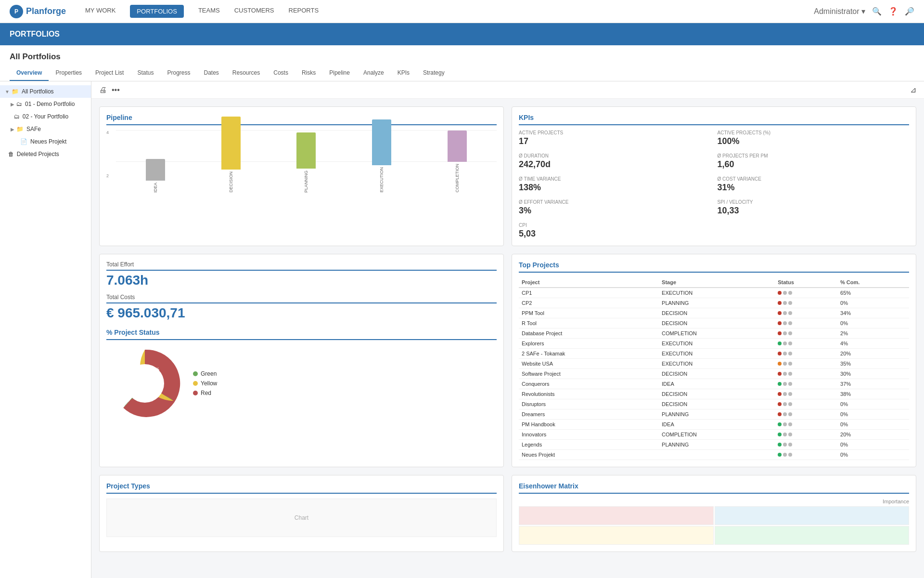 Image resolution: width=924 pixels, height=578 pixels. I want to click on sidebar-item-safe: ▶ 📁 SAFe, so click(45, 129).